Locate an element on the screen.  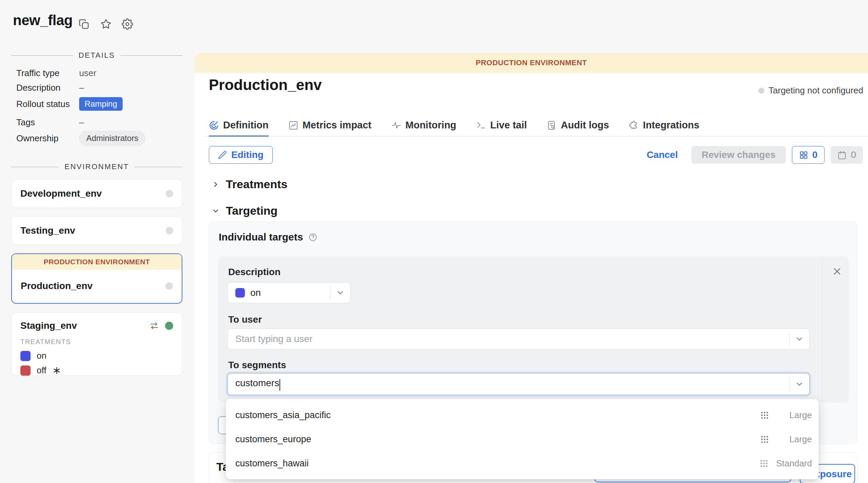
standard-segment-icon is located at coordinates (764, 463).